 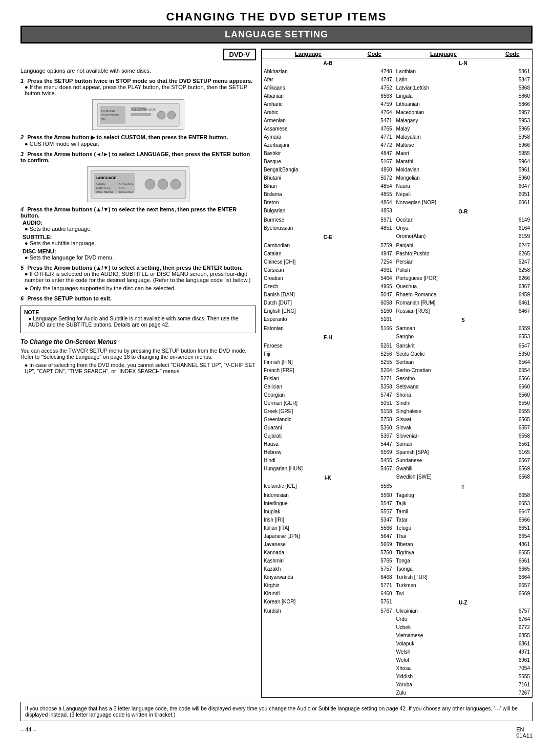 I want to click on lang-name-right: Sangho, so click(x=443, y=337).